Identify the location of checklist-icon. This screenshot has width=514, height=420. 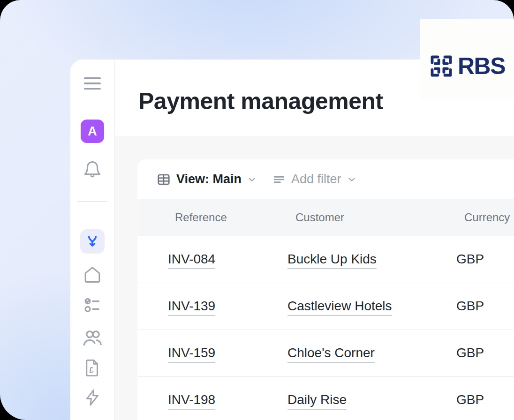
(92, 305).